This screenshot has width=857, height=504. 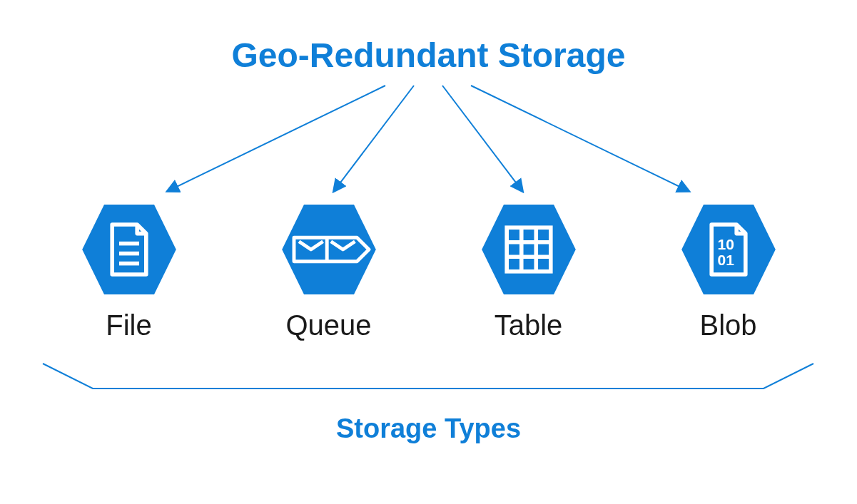 What do you see at coordinates (329, 250) in the screenshot?
I see `queue-icon` at bounding box center [329, 250].